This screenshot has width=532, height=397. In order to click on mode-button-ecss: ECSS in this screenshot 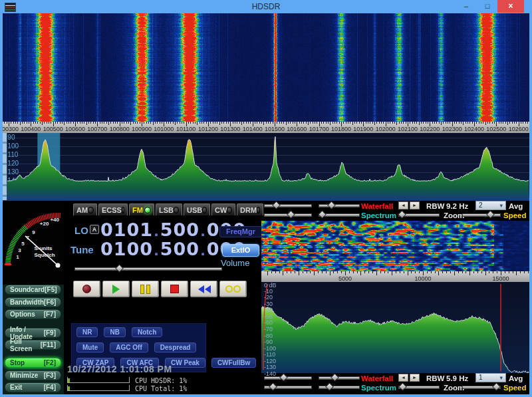, I will do `click(113, 210)`.